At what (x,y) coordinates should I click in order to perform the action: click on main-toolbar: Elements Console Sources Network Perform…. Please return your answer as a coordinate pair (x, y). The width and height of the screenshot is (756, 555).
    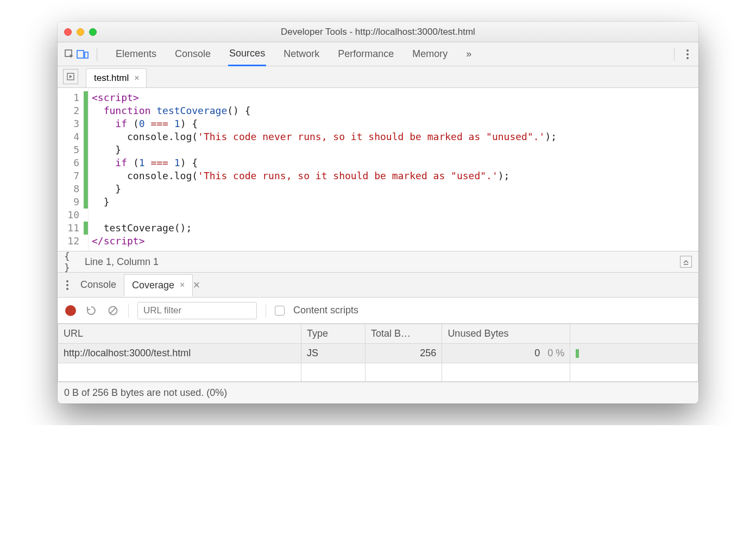
    Looking at the image, I should click on (378, 54).